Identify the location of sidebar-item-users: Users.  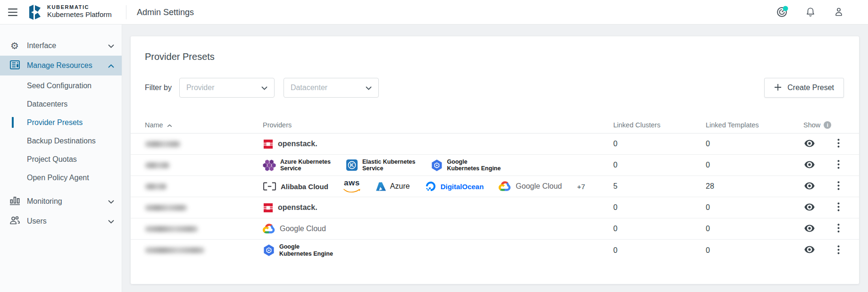
(61, 221).